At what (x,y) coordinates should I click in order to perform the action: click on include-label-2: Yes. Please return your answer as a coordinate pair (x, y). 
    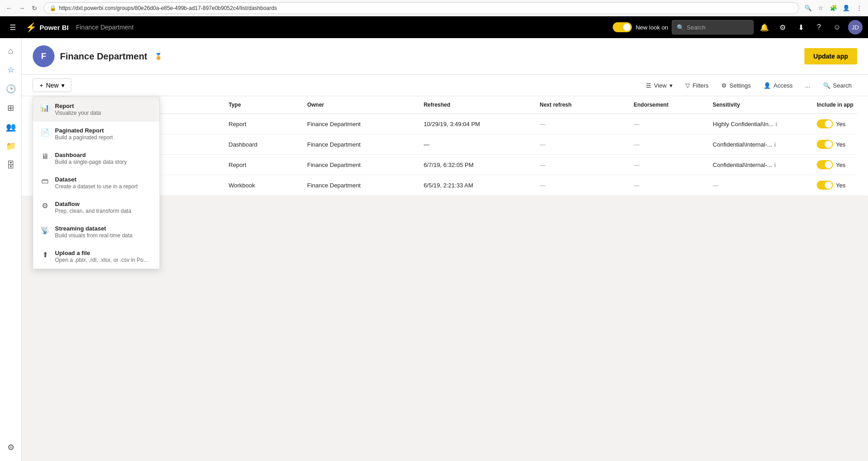
    Looking at the image, I should click on (840, 165).